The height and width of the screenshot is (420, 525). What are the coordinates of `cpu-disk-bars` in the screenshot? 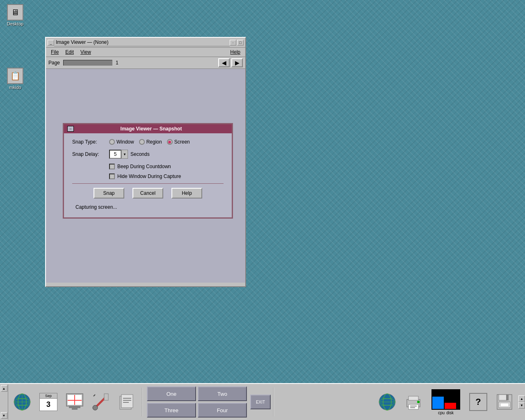 It's located at (446, 399).